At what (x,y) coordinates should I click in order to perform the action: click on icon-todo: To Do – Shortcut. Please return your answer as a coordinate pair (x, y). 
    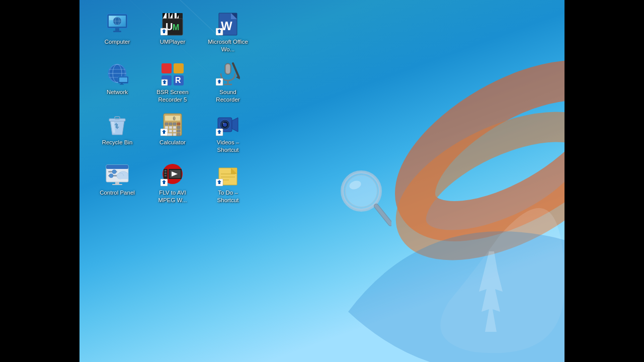
    Looking at the image, I should click on (228, 184).